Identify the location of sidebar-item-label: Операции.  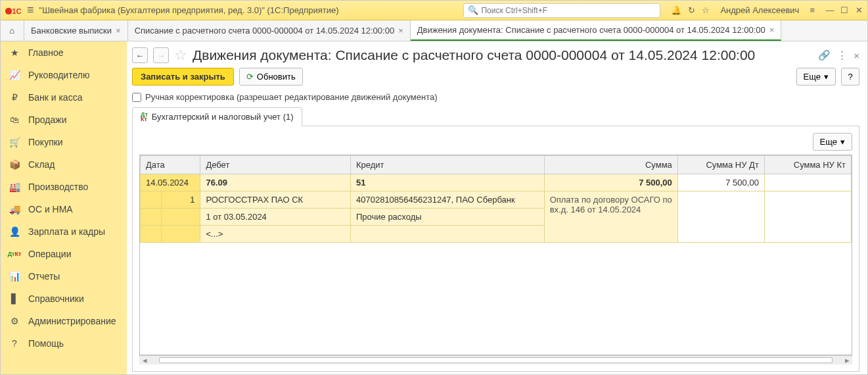
(50, 254).